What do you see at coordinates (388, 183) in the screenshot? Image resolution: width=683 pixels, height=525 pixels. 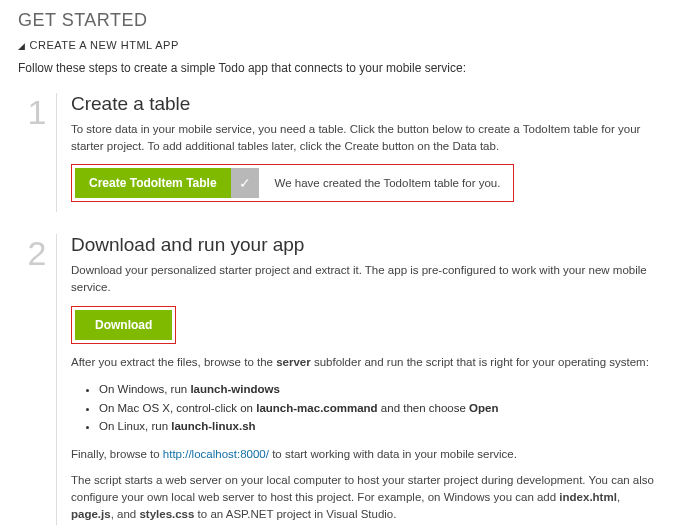 I see `status-text: We have created the TodoItem table for y…` at bounding box center [388, 183].